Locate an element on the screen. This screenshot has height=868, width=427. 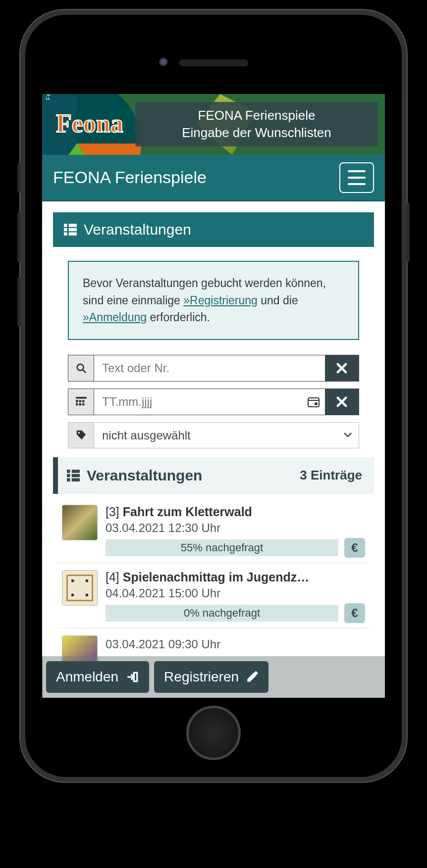
info-text: erforderlich. is located at coordinates (180, 317).